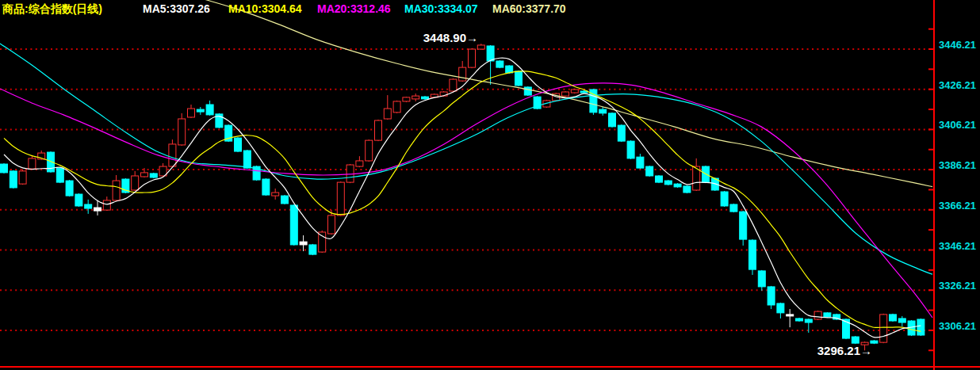  What do you see at coordinates (450, 38) in the screenshot?
I see `high-annotation: 3448.90→` at bounding box center [450, 38].